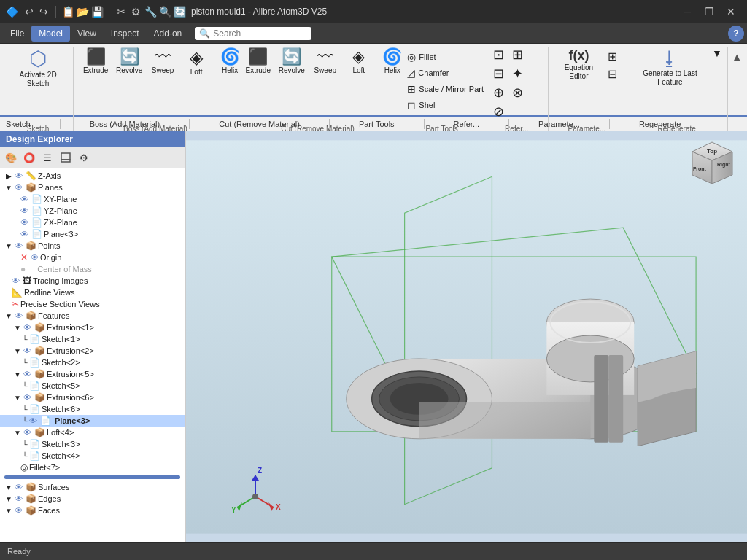 Image resolution: width=747 pixels, height=560 pixels. What do you see at coordinates (9, 316) in the screenshot?
I see `features-toggle: ▼` at bounding box center [9, 316].